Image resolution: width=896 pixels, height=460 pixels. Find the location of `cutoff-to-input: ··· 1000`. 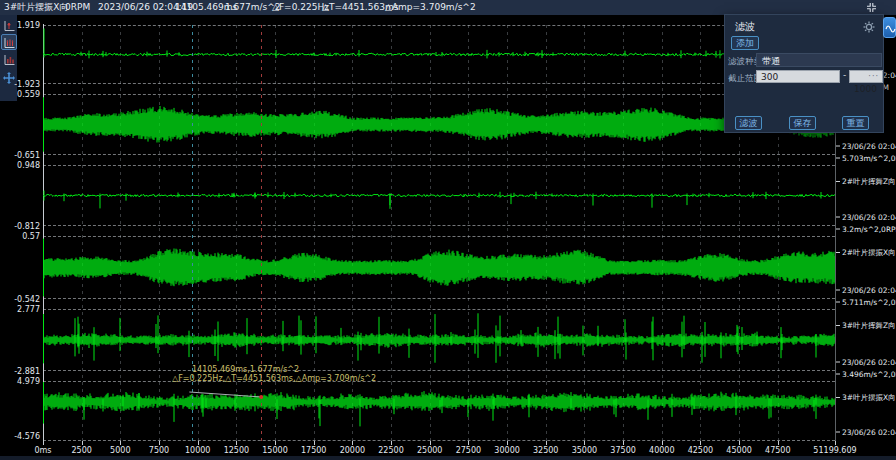

cutoff-to-input: ··· 1000 is located at coordinates (866, 76).